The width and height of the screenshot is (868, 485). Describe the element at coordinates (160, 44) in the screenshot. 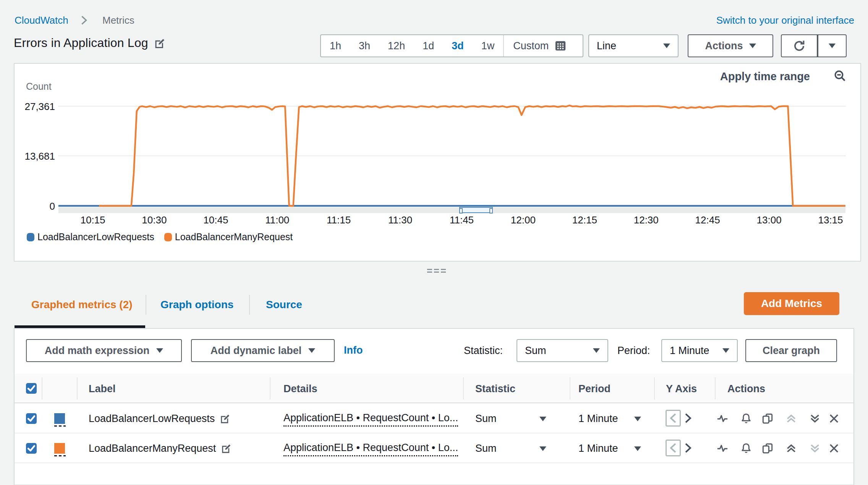

I see `edit-title-icon` at that location.